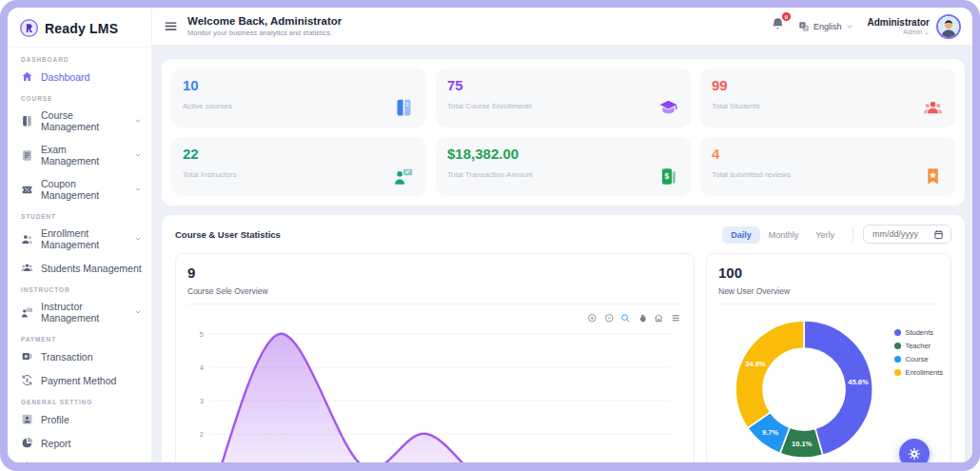 The width and height of the screenshot is (980, 471). I want to click on sidebar-item-transaction: Transaction, so click(80, 356).